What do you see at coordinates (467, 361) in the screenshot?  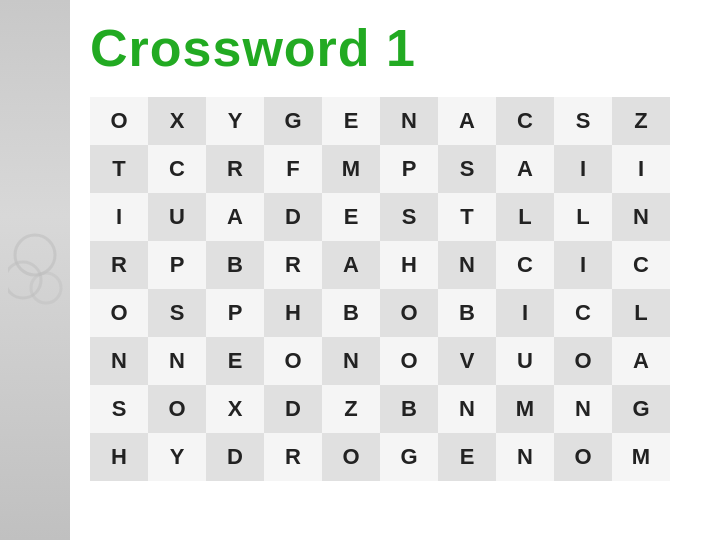 I see `grid-cell: V` at bounding box center [467, 361].